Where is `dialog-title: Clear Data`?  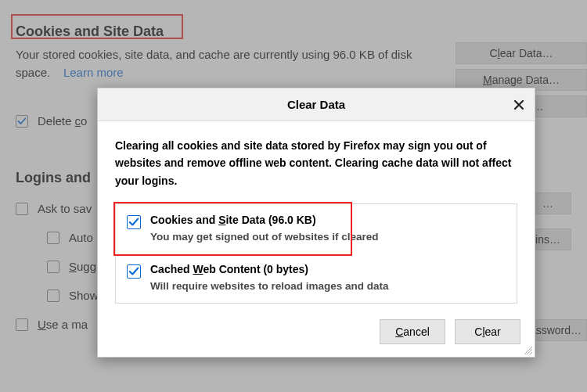 dialog-title: Clear Data is located at coordinates (316, 105).